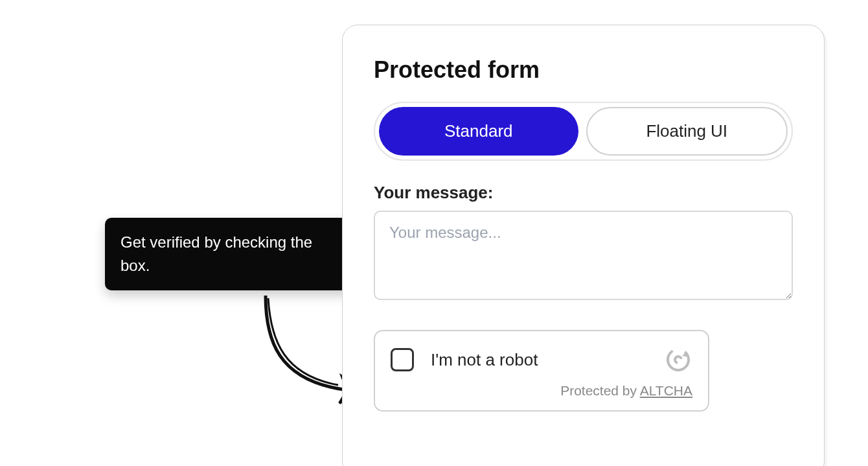 The width and height of the screenshot is (868, 466). What do you see at coordinates (402, 360) in the screenshot?
I see `captcha-checkbox` at bounding box center [402, 360].